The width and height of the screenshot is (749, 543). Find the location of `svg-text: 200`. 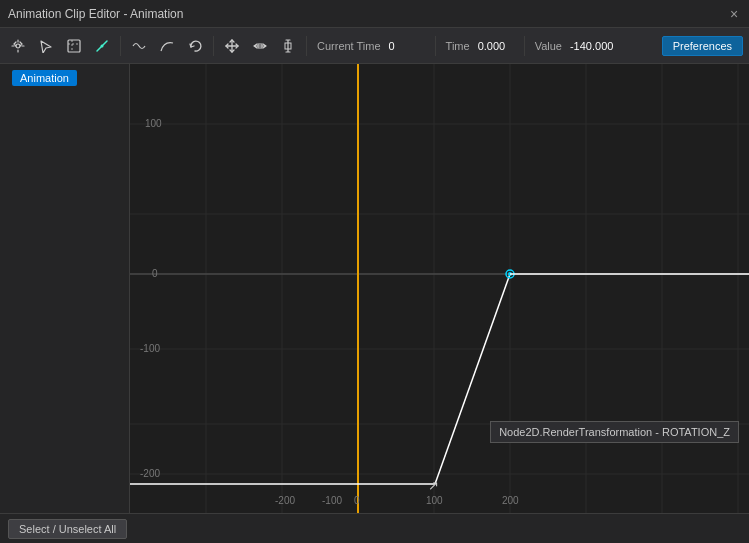

svg-text: 200 is located at coordinates (510, 500).